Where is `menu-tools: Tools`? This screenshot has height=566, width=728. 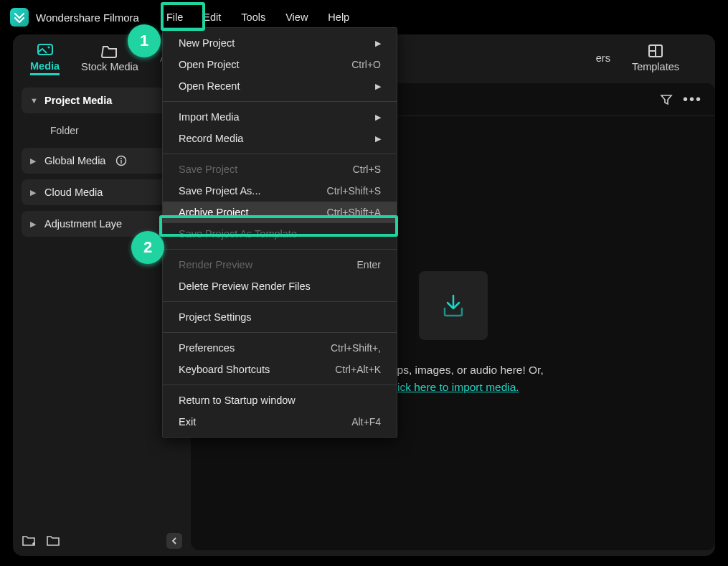
menu-tools: Tools is located at coordinates (253, 17).